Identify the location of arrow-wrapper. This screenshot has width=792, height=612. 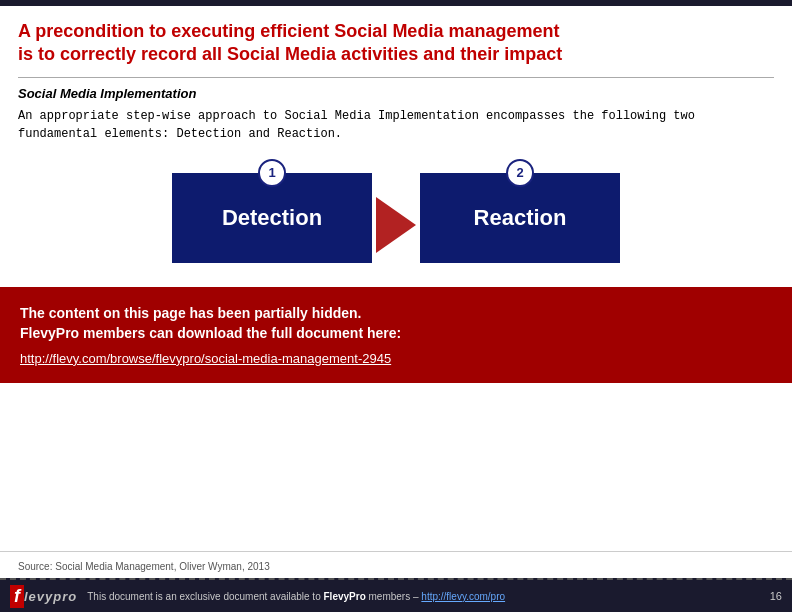
(396, 225).